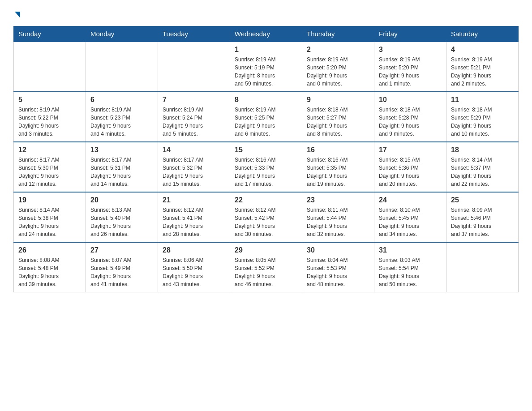 Image resolution: width=532 pixels, height=411 pixels. What do you see at coordinates (194, 167) in the screenshot?
I see `calendar-day-14: 14Sunrise: 8:17 AM Sunset: 5:32 PM Dayli…` at bounding box center [194, 167].